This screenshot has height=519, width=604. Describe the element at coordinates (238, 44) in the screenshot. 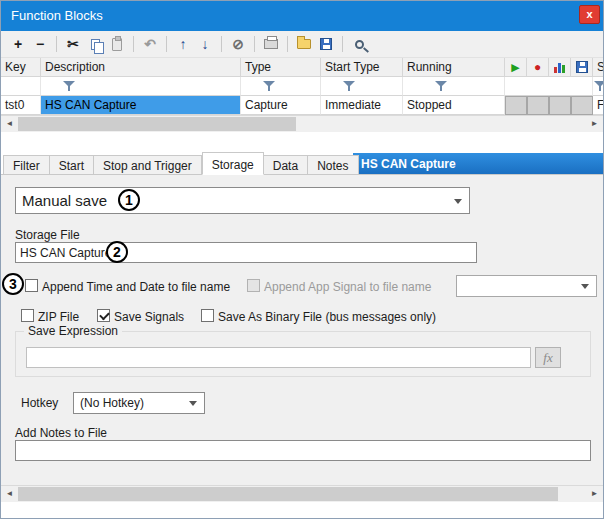

I see `disable-icon: ⊘` at that location.